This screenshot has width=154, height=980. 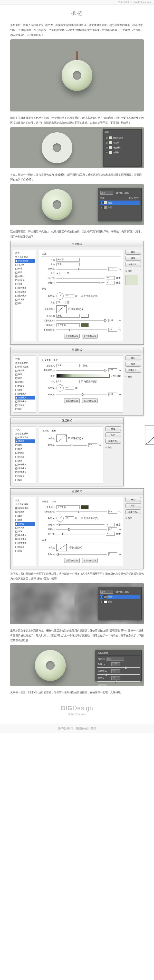 I want to click on grad-angle-input: 90, so click(x=69, y=388).